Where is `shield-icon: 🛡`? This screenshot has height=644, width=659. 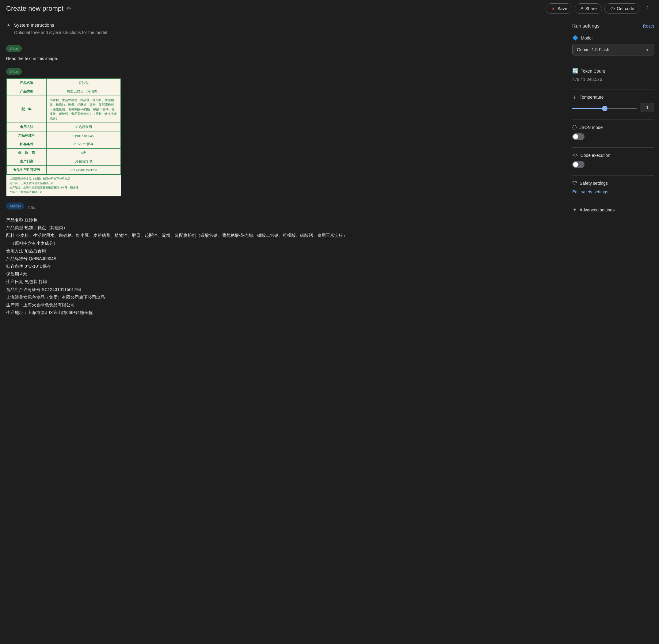
shield-icon: 🛡 is located at coordinates (575, 183).